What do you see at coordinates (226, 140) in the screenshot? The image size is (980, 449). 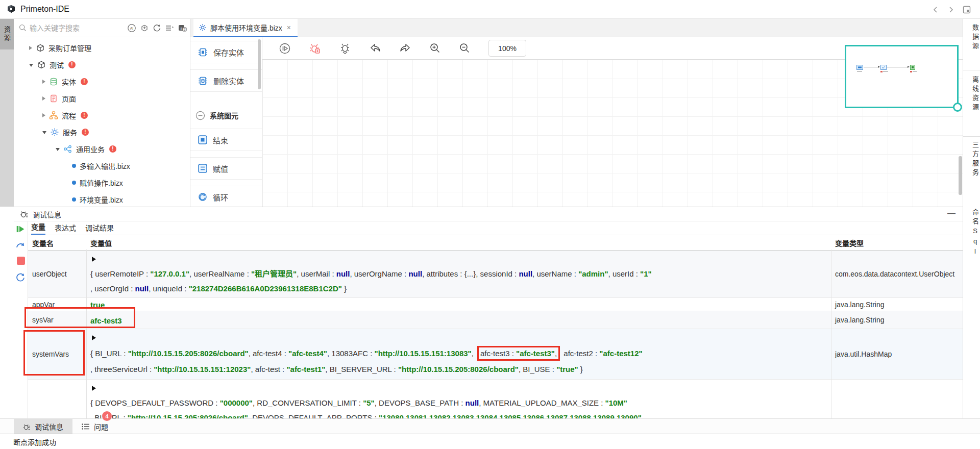 I see `palette-item-end: 结束` at bounding box center [226, 140].